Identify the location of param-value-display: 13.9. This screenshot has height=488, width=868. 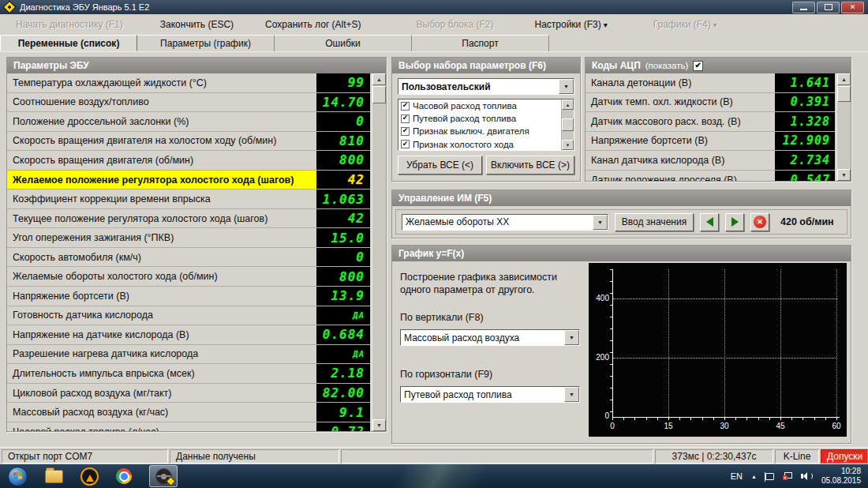
(343, 296).